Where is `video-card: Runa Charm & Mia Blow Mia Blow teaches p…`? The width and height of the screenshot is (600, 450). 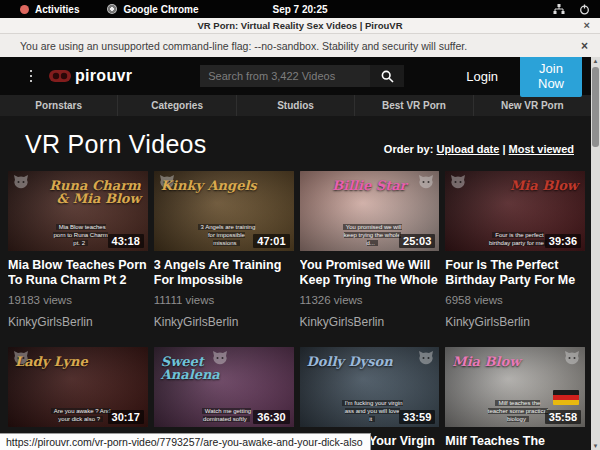 video-card: Runa Charm & Mia Blow Mia Blow teaches p… is located at coordinates (78, 250).